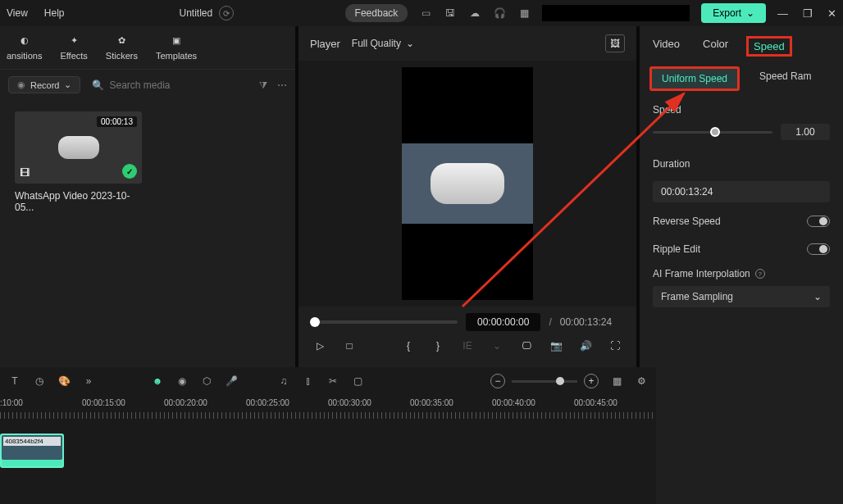 This screenshot has height=504, width=843. I want to click on palette-icon: 🎨, so click(64, 381).